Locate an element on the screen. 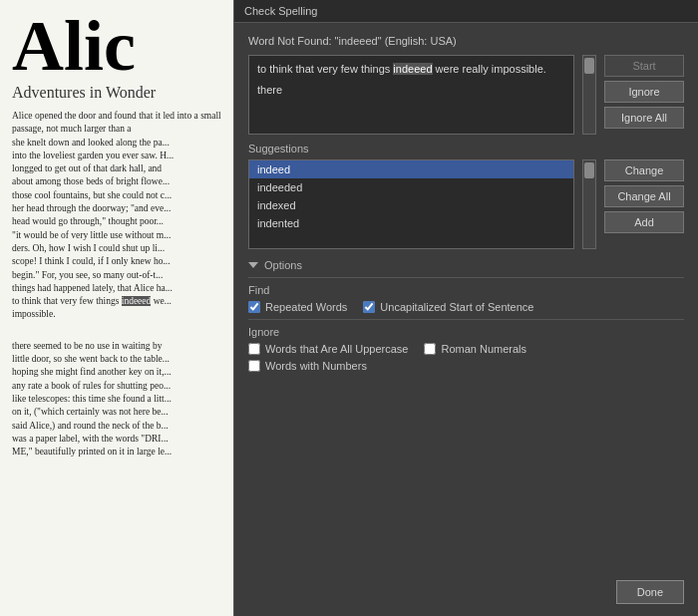  scroll-thumb is located at coordinates (589, 66).